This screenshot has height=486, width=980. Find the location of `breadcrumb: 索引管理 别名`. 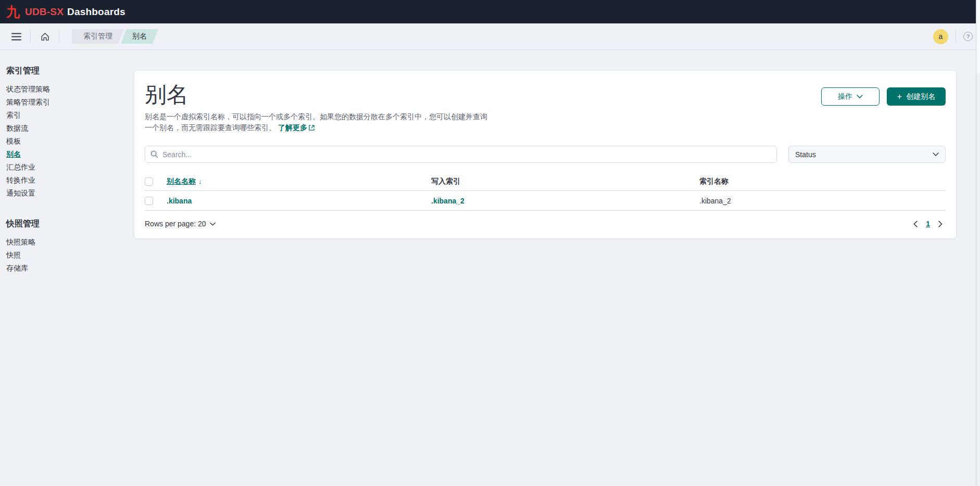

breadcrumb: 索引管理 别名 is located at coordinates (114, 36).